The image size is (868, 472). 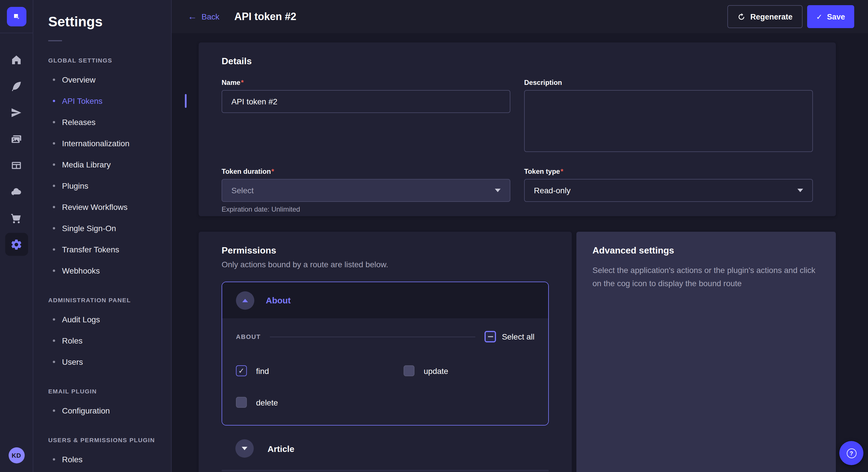 What do you see at coordinates (110, 228) in the screenshot?
I see `sidebar-item-single-sign-on: Single Sign-On` at bounding box center [110, 228].